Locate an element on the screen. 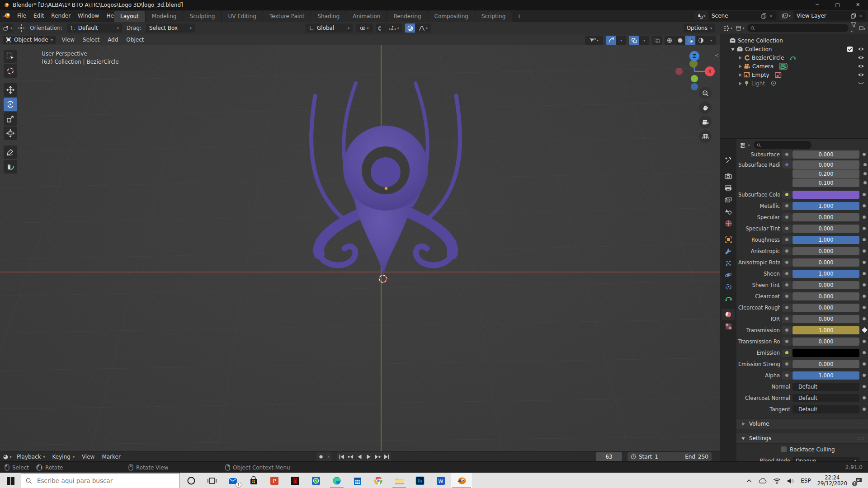 Image resolution: width=868 pixels, height=488 pixels. orientation-dropdown: Default ▾ is located at coordinates (94, 28).